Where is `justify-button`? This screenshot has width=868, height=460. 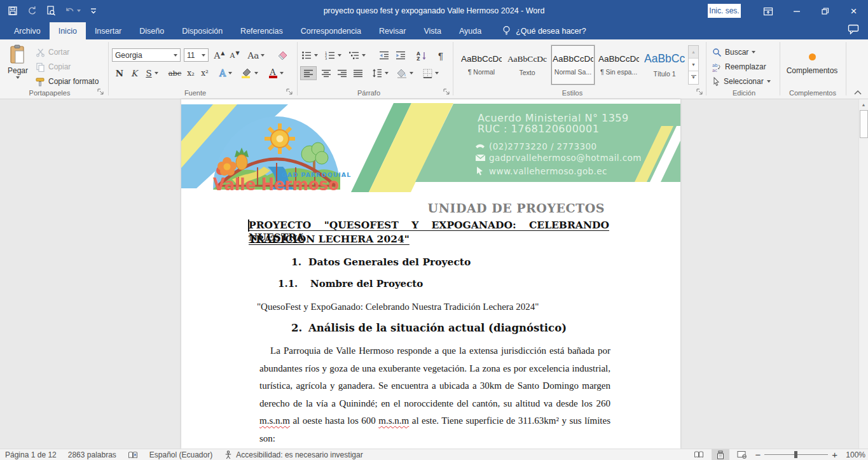 justify-button is located at coordinates (358, 73).